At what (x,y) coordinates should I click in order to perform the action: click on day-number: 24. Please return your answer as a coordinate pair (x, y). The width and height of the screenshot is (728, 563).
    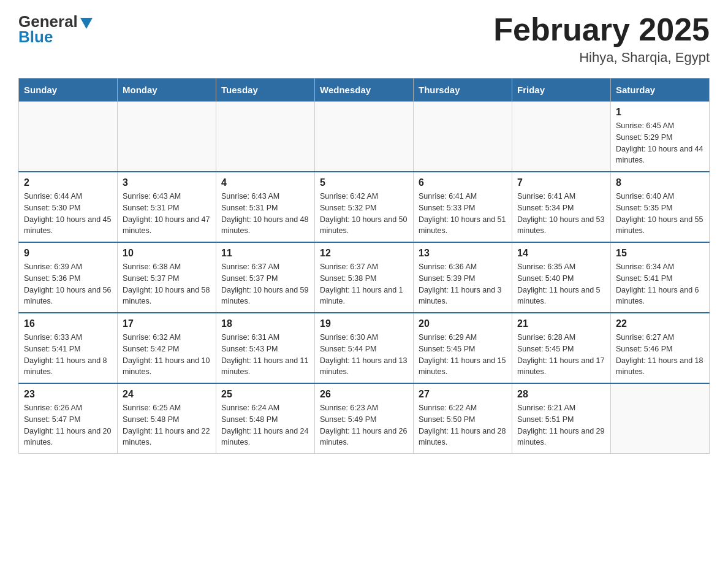
    Looking at the image, I should click on (167, 394).